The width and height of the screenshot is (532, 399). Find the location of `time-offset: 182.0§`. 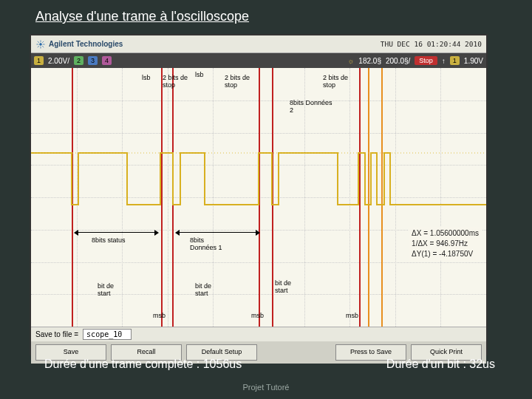

time-offset: 182.0§ is located at coordinates (369, 61).